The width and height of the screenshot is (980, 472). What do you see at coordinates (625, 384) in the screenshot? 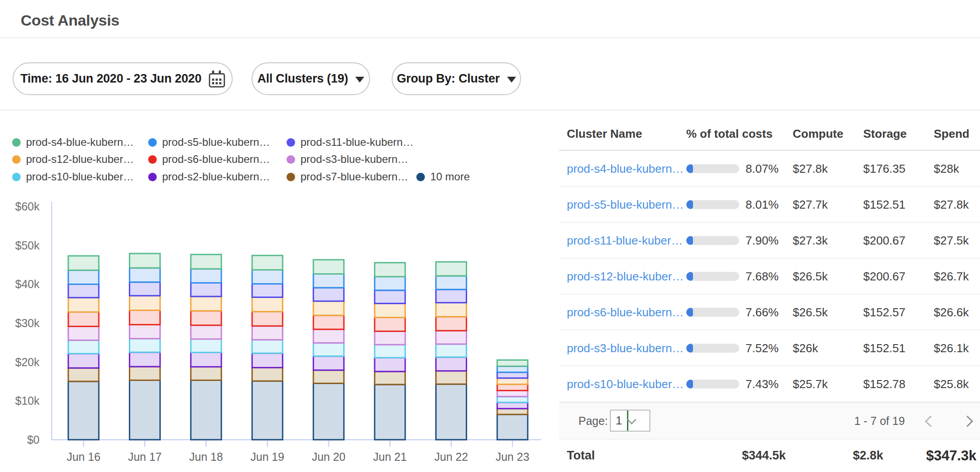
I see `cluster-name-link: prod-s10-blue-kuber…` at bounding box center [625, 384].